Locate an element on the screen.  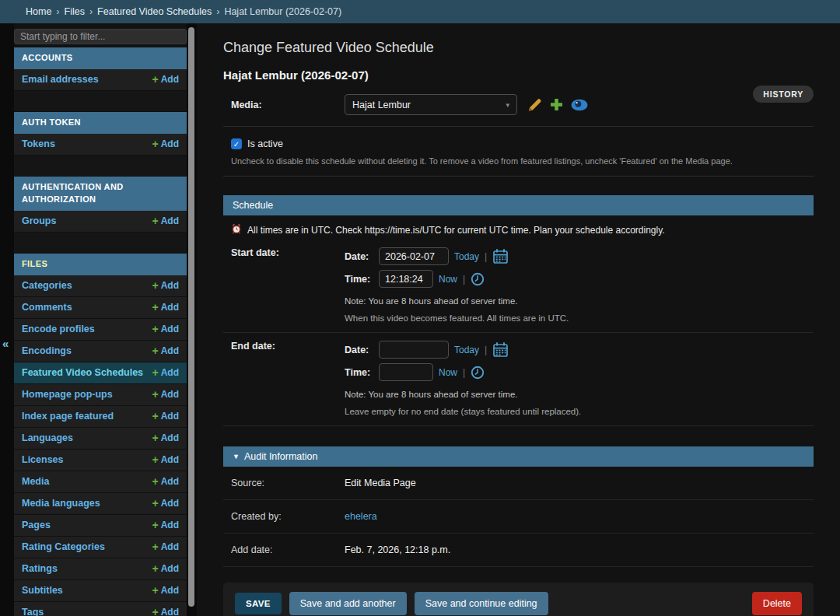
model-link-tokens: Tokens is located at coordinates (39, 144).